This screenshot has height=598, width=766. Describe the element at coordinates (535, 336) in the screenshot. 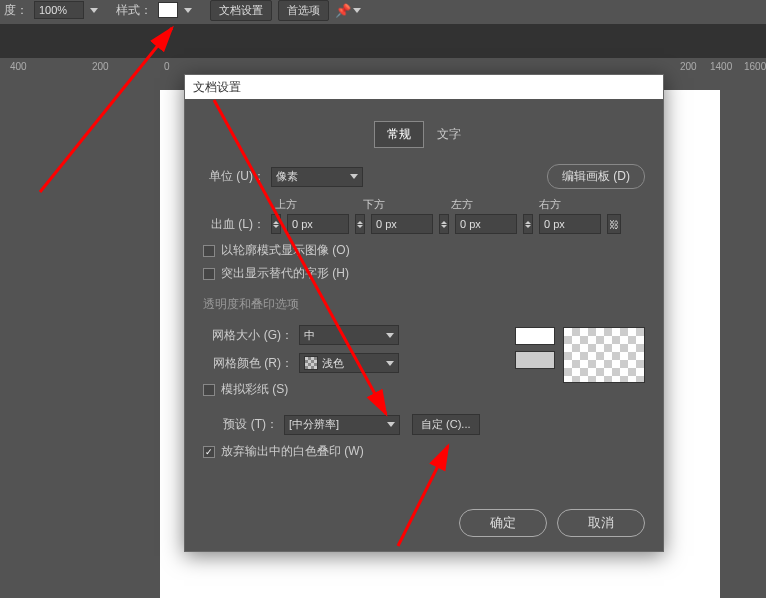

I see `grid-color-light-swatch` at that location.